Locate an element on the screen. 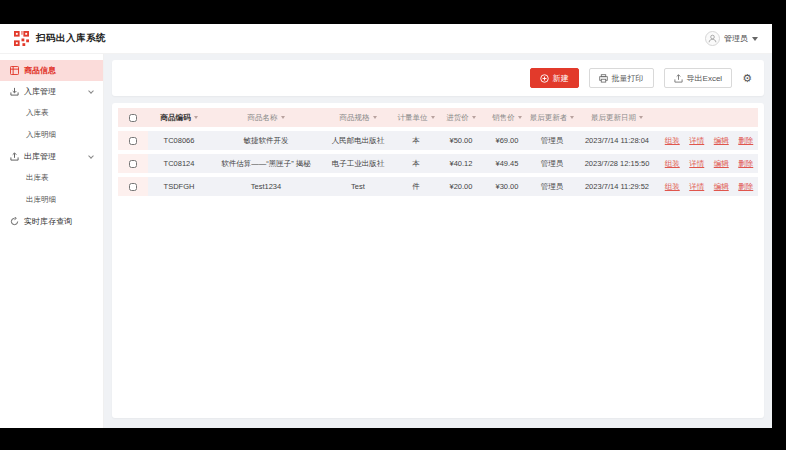 The image size is (786, 450). sidebar-item-realtime-stock: 实时库存查询 is located at coordinates (52, 222).